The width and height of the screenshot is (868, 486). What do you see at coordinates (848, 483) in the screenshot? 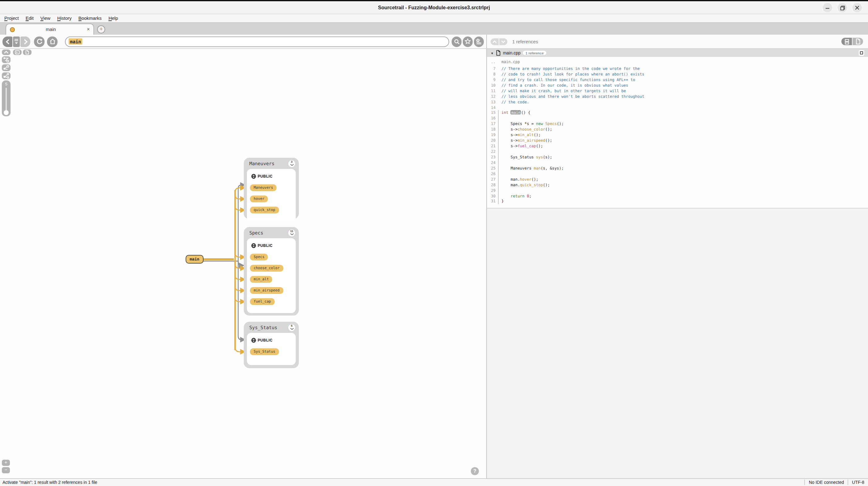
I see `status-separator` at bounding box center [848, 483].